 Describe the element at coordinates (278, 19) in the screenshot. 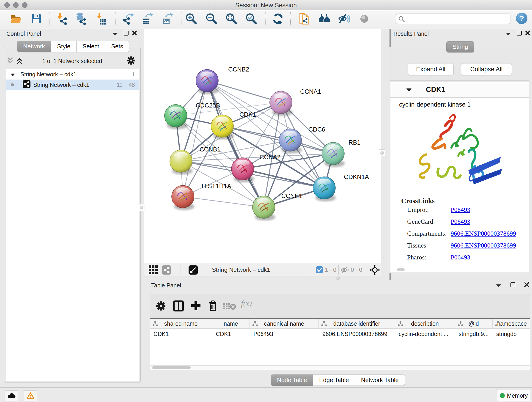

I see `refresh-view-icon` at that location.